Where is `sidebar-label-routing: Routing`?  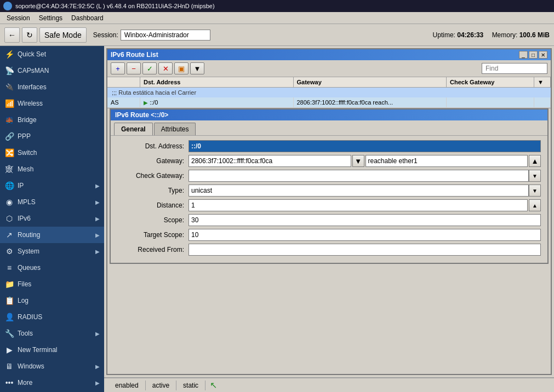
sidebar-label-routing: Routing is located at coordinates (55, 235).